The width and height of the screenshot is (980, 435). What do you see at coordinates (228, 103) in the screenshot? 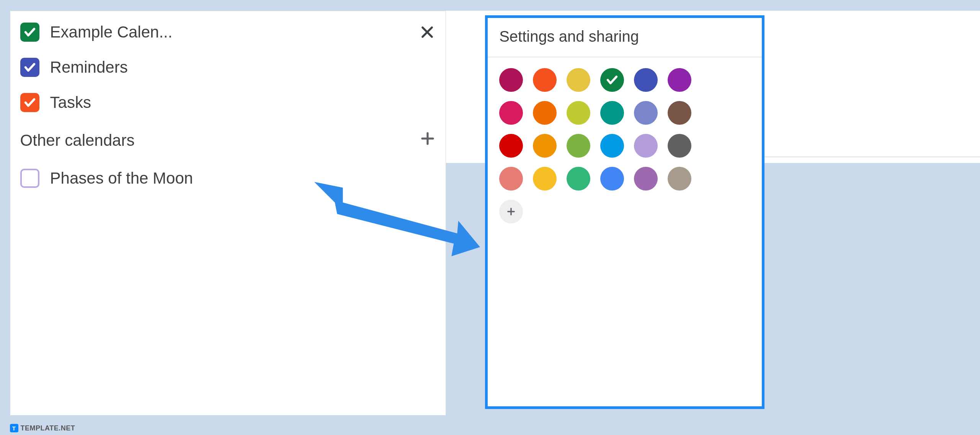
I see `calendar-item-tasks: Tasks` at bounding box center [228, 103].